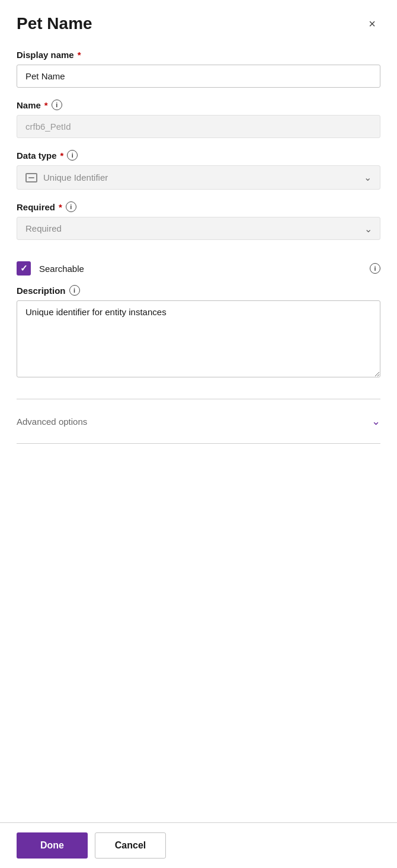  What do you see at coordinates (200, 178) in the screenshot?
I see `data-type-value: Unique Identifier` at bounding box center [200, 178].